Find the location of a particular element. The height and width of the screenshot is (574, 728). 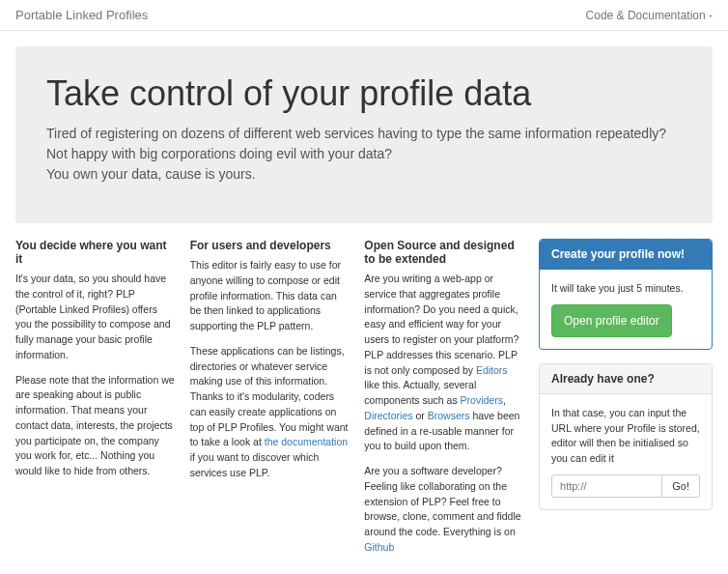

panel-create-body: It will take you just 5 minutes. is located at coordinates (618, 288).